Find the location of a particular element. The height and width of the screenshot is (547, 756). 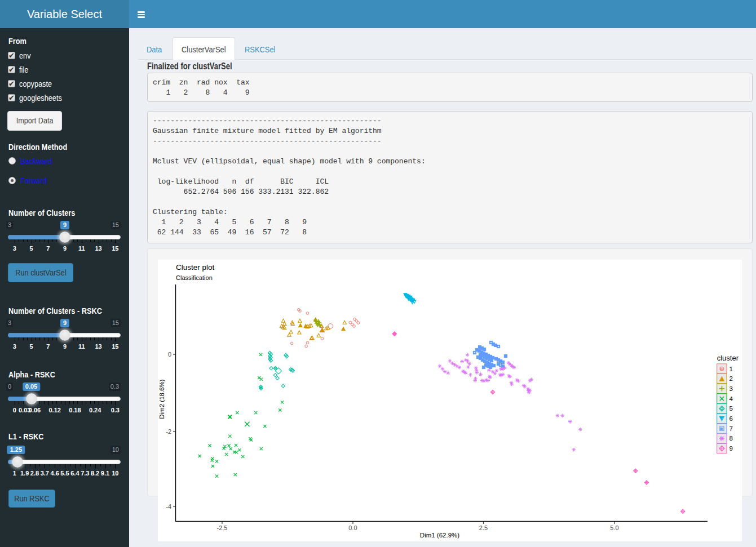

svg-text: 0 is located at coordinates (170, 354).